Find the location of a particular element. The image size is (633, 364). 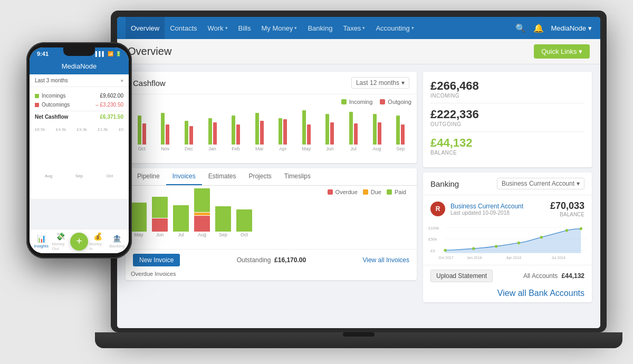

incomings-value: £9,602.00 is located at coordinates (112, 96).